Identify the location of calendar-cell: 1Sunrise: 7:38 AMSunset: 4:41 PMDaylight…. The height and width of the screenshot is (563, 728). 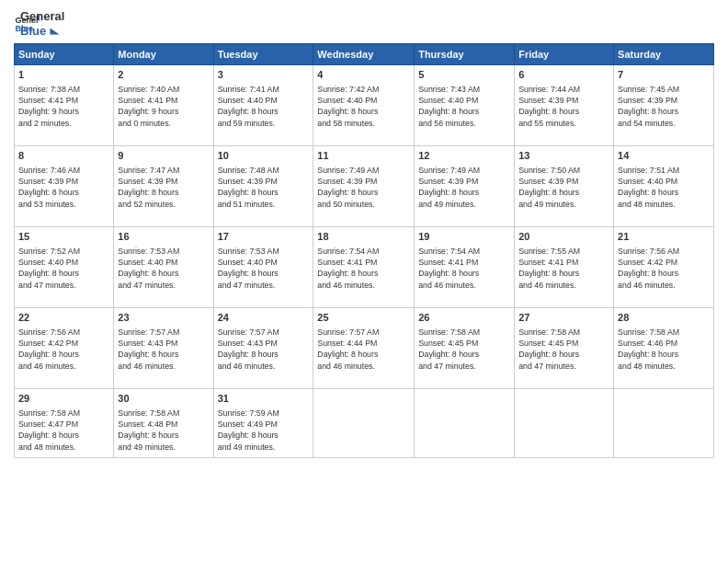
(64, 106).